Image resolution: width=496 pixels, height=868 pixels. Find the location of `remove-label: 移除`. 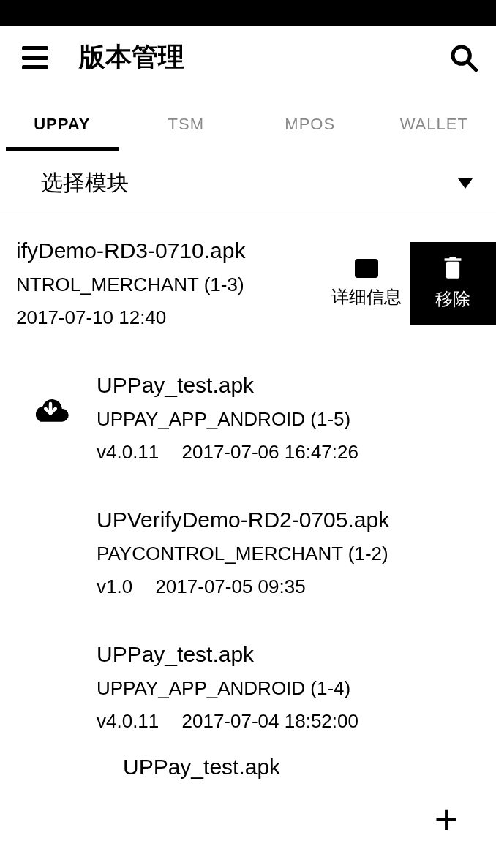

remove-label: 移除 is located at coordinates (453, 299).